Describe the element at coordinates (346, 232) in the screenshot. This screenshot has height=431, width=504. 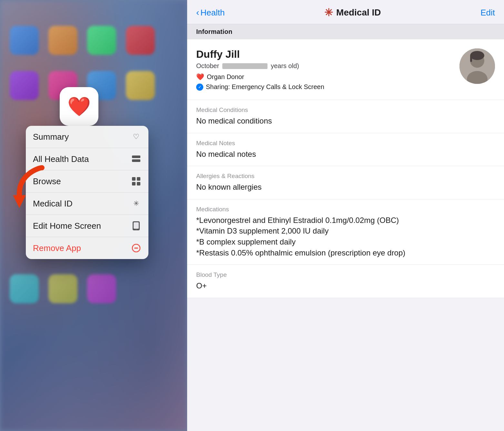
I see `medications-section: Medications *Levonorgestrel and Ethinyl …` at that location.